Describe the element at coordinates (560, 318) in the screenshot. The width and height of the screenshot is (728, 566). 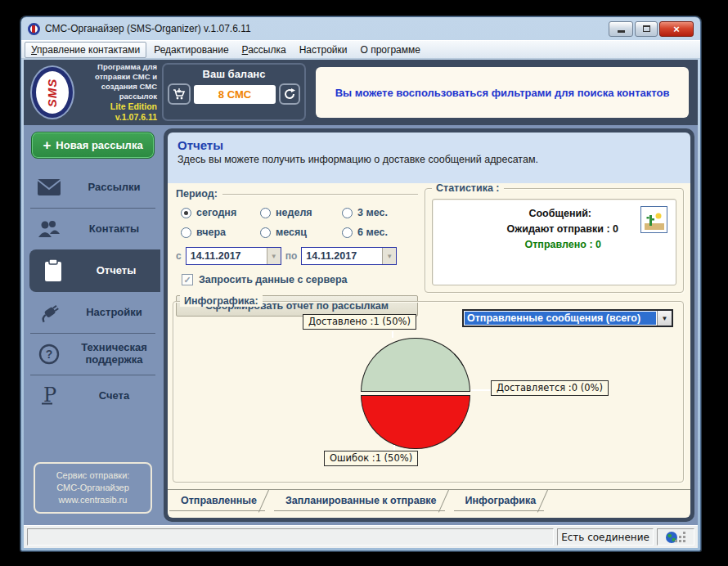
I see `dropdown-selected-value: Отправленные сообщения (всего)` at that location.